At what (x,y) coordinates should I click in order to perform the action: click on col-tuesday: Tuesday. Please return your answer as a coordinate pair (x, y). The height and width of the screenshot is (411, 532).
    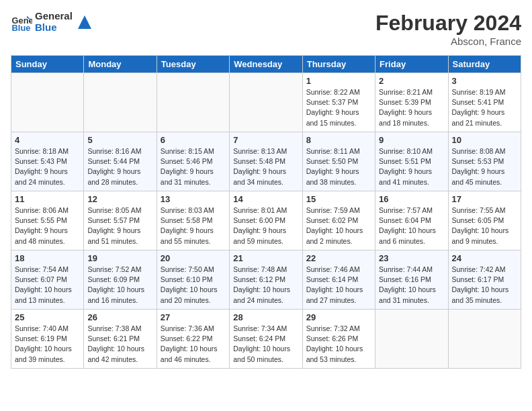
    Looking at the image, I should click on (193, 64).